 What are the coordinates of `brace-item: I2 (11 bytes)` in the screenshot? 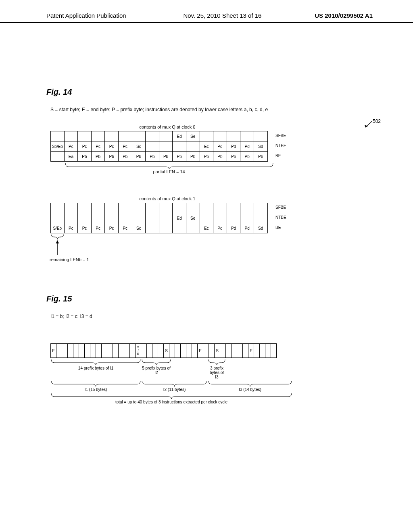 It's located at (174, 386).